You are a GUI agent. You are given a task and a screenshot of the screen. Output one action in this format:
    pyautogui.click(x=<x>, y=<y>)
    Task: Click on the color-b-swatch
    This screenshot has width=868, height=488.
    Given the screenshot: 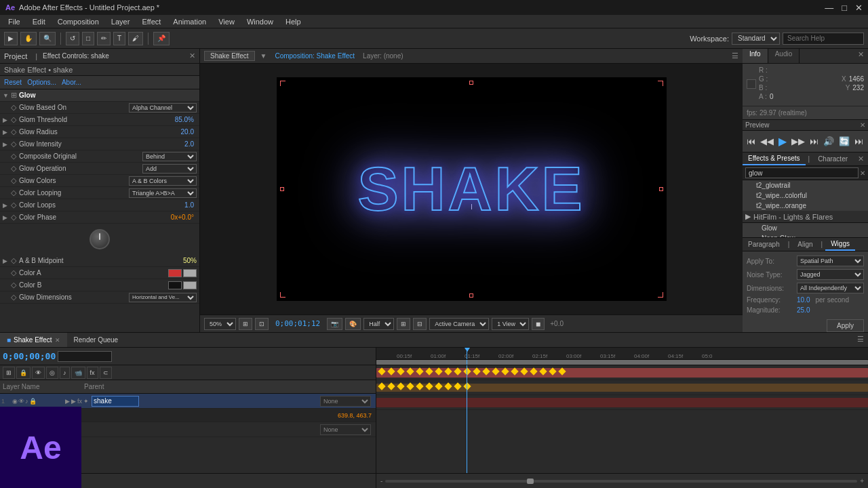 What is the action you would take?
    pyautogui.click(x=175, y=285)
    